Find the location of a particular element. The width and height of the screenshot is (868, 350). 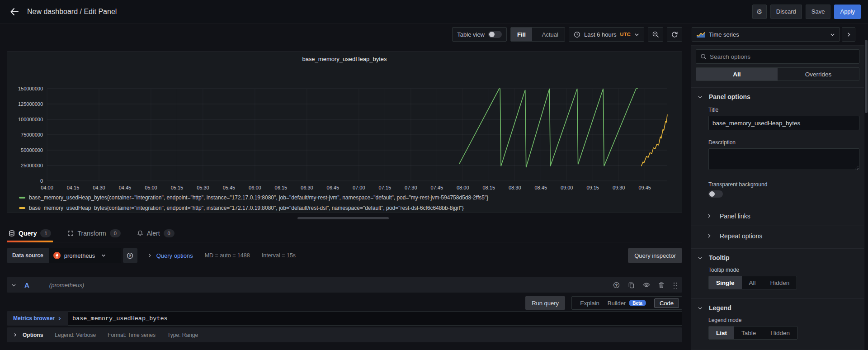

apply-button: Apply is located at coordinates (847, 12).